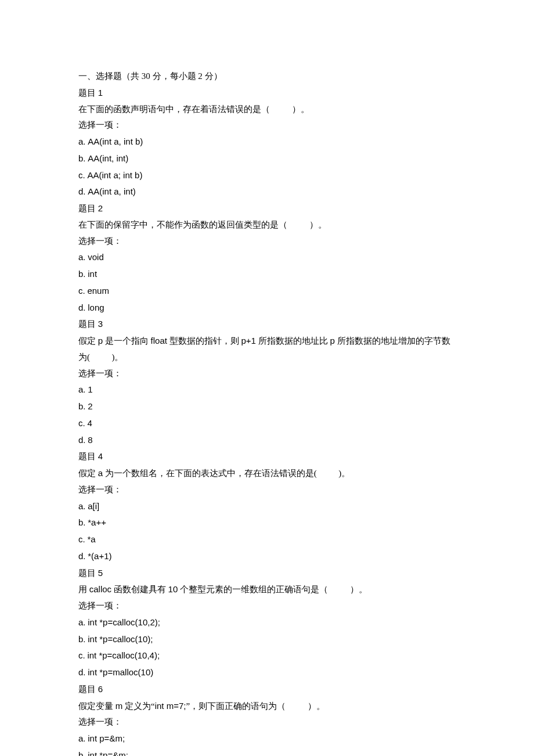 Image resolution: width=534 pixels, height=756 pixels. Describe the element at coordinates (267, 209) in the screenshot. I see `question-number: 题目 2` at that location.